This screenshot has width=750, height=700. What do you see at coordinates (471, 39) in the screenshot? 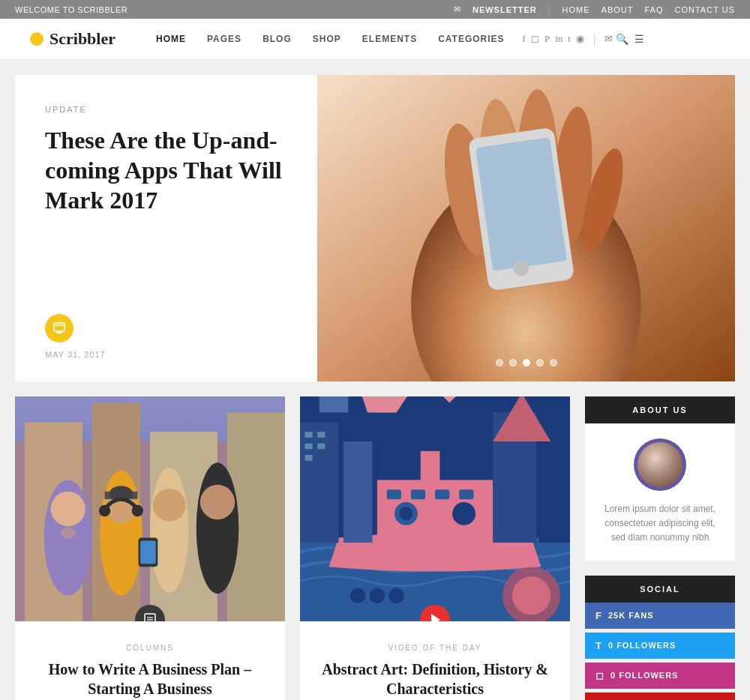
I see `nav-categories: CATEGORIES` at bounding box center [471, 39].